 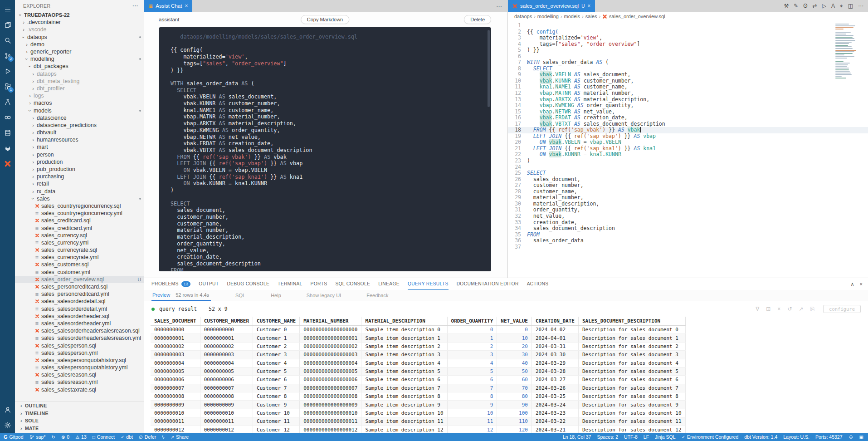 What do you see at coordinates (79, 176) in the screenshot?
I see `tree-item-purchasing: ›purchasing` at bounding box center [79, 176].